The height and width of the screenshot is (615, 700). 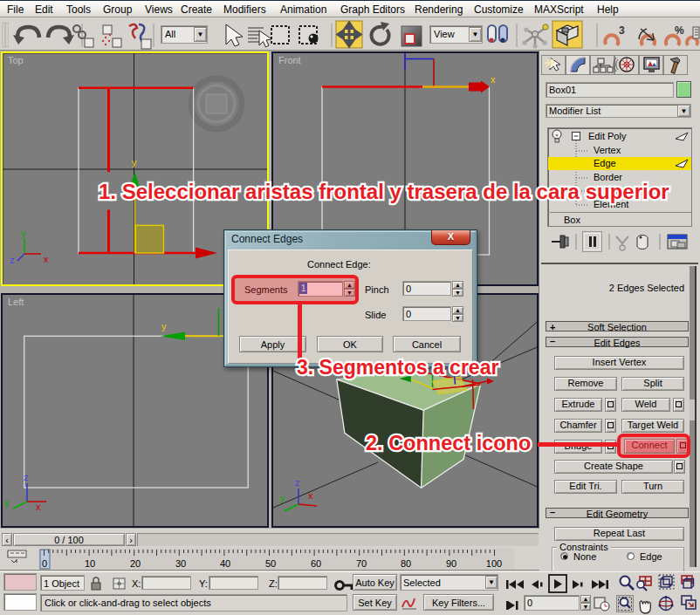 What do you see at coordinates (45, 564) in the screenshot?
I see `svg-text: 0` at bounding box center [45, 564].